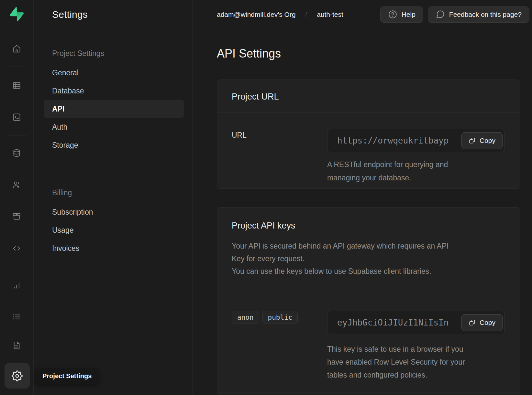 This screenshot has height=395, width=532. What do you see at coordinates (17, 376) in the screenshot?
I see `project-settings-gear-icon` at bounding box center [17, 376].